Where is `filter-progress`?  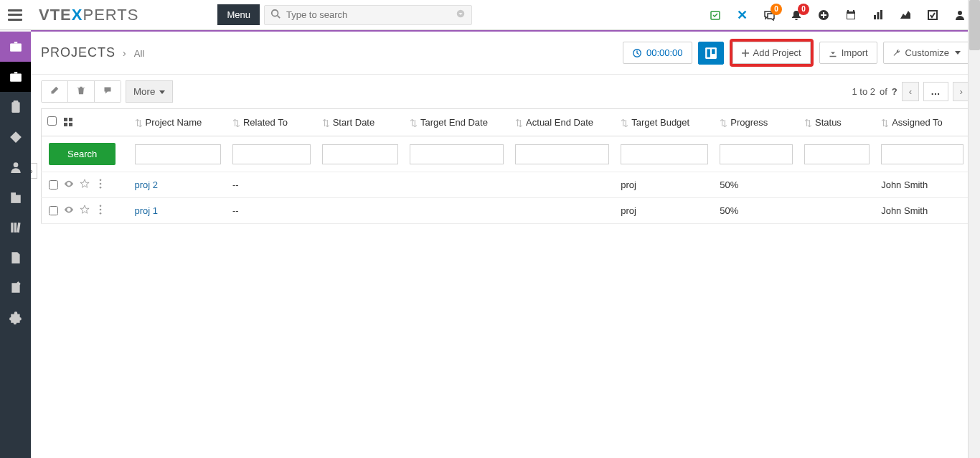 filter-progress is located at coordinates (756, 154).